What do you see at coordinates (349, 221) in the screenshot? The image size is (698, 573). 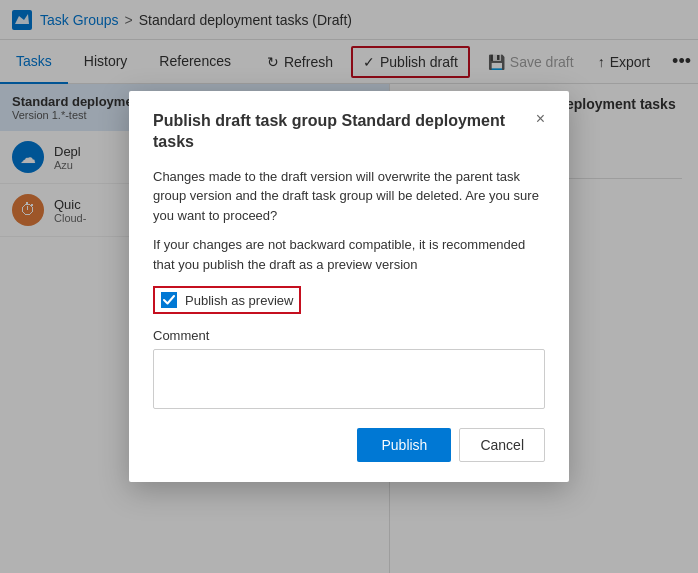 I see `modal-body: Changes made to the draft version will o…` at bounding box center [349, 221].